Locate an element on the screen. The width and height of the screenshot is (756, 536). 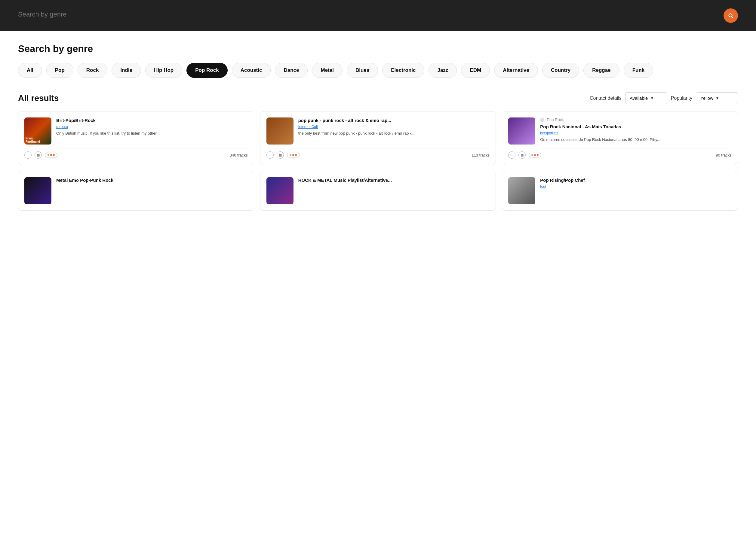
card-tracks: 90 tracks is located at coordinates (724, 155).